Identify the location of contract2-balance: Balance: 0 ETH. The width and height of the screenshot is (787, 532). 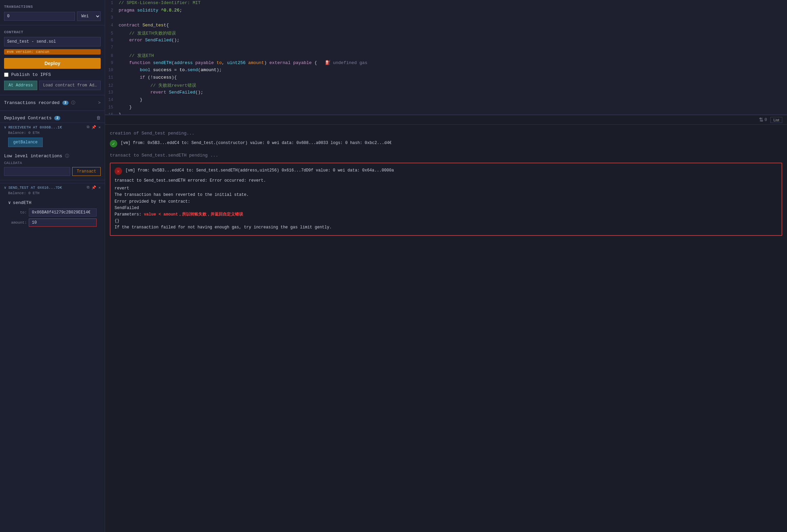
(52, 193).